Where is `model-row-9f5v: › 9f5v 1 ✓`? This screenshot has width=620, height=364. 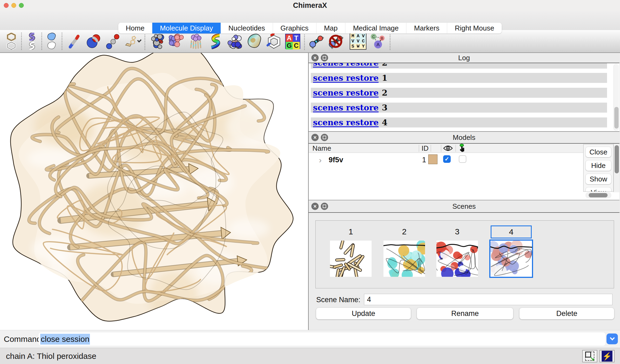 model-row-9f5v: › 9f5v 1 ✓ is located at coordinates (464, 160).